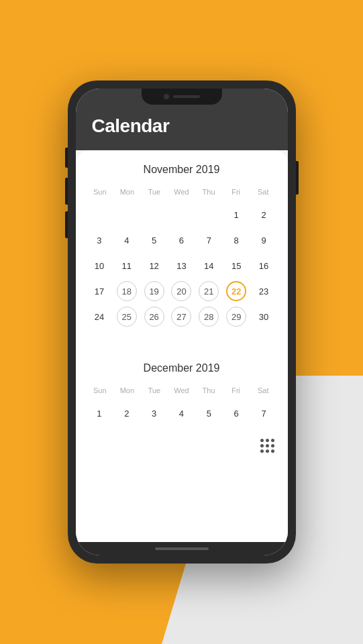  Describe the element at coordinates (209, 192) in the screenshot. I see `weekday-thu: Thu` at that location.